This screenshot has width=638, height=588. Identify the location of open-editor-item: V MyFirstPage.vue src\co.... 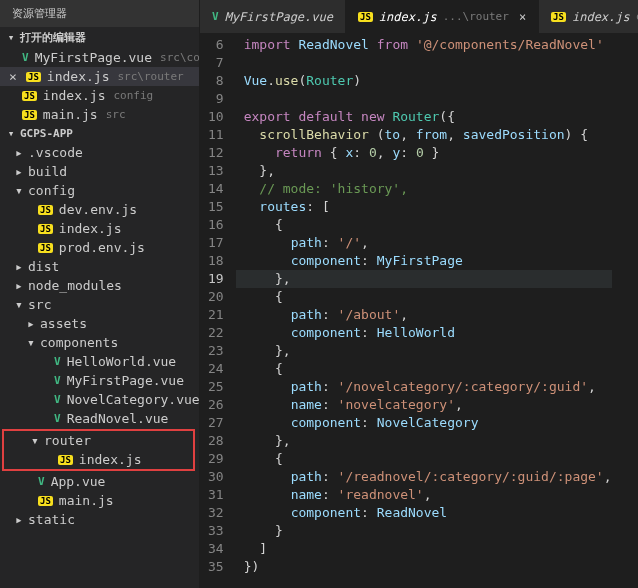
(100, 58).